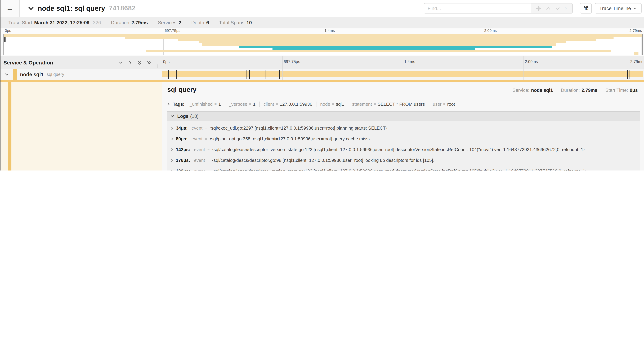 This screenshot has height=341, width=644. I want to click on trace-id: 7418682, so click(122, 8).